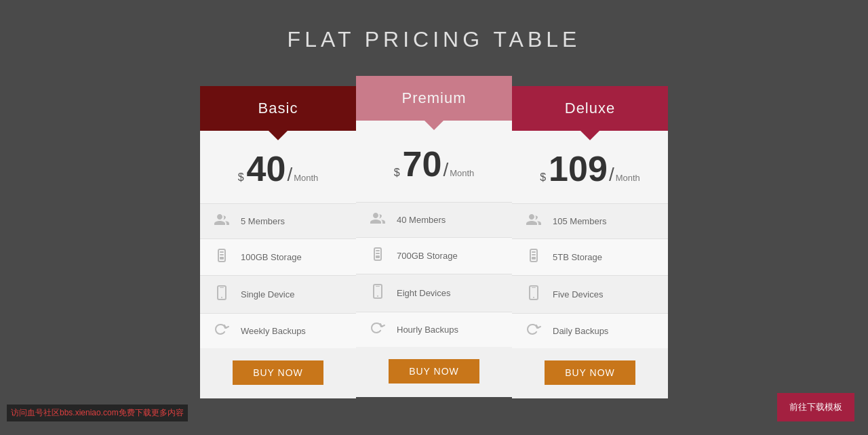  Describe the element at coordinates (590, 243) in the screenshot. I see `plan-deluxe: Deluxe $ 109 / Month 105 Members` at that location.